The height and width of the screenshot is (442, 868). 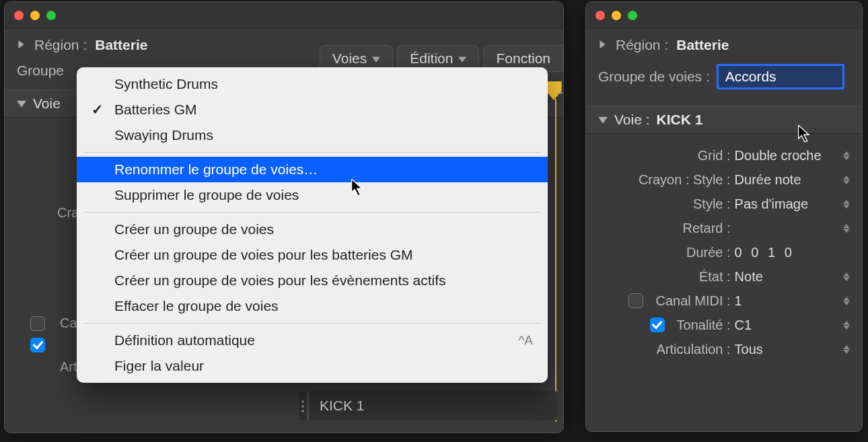 What do you see at coordinates (724, 204) in the screenshot?
I see `row-style: Style : Pas d'image` at bounding box center [724, 204].